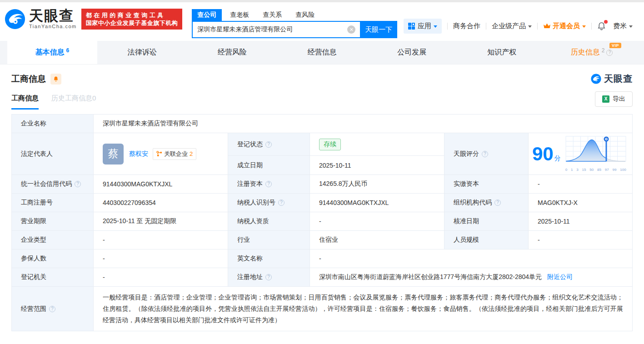 This screenshot has height=344, width=644. I want to click on field-label-org-code: 组织机构代码, so click(486, 203).